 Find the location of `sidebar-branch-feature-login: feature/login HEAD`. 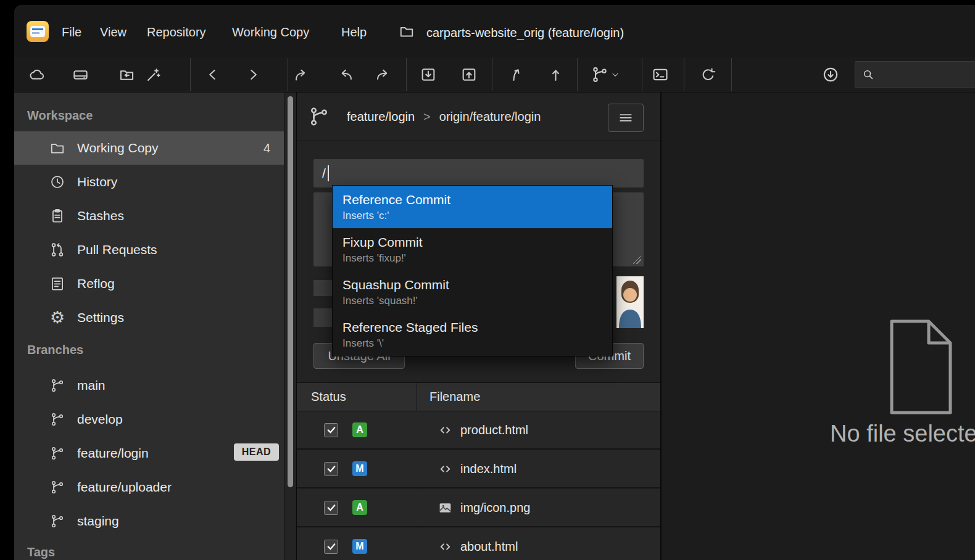

sidebar-branch-feature-login: feature/login HEAD is located at coordinates (149, 453).